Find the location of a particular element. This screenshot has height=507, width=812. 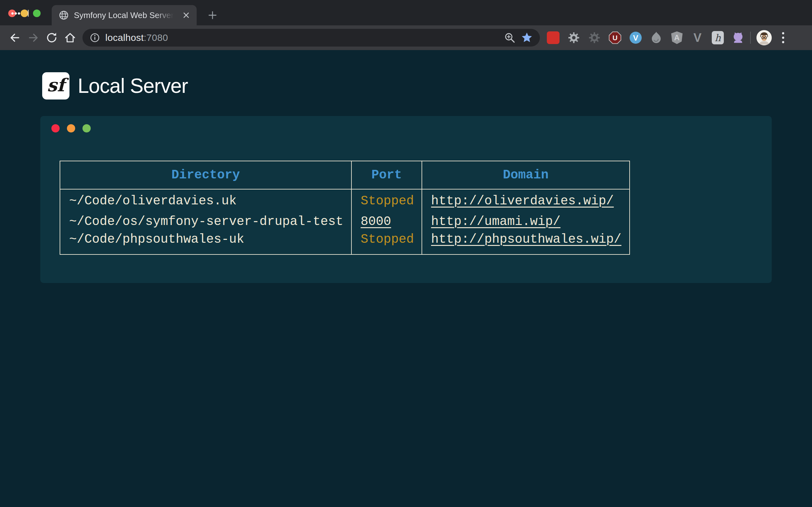

directory-cell: ~/Code/phpsouthwales-uk is located at coordinates (206, 243).